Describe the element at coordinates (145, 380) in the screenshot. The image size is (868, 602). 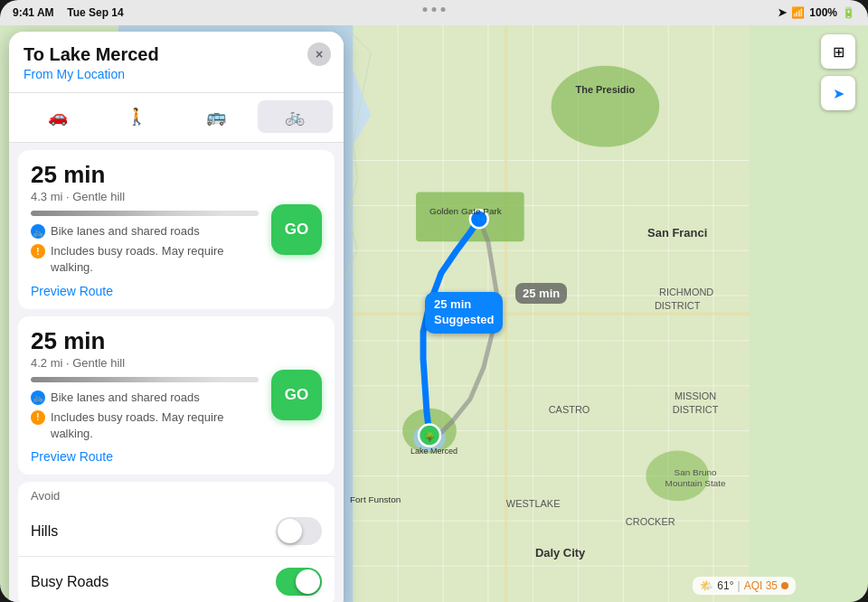
I see `route2-progress` at that location.